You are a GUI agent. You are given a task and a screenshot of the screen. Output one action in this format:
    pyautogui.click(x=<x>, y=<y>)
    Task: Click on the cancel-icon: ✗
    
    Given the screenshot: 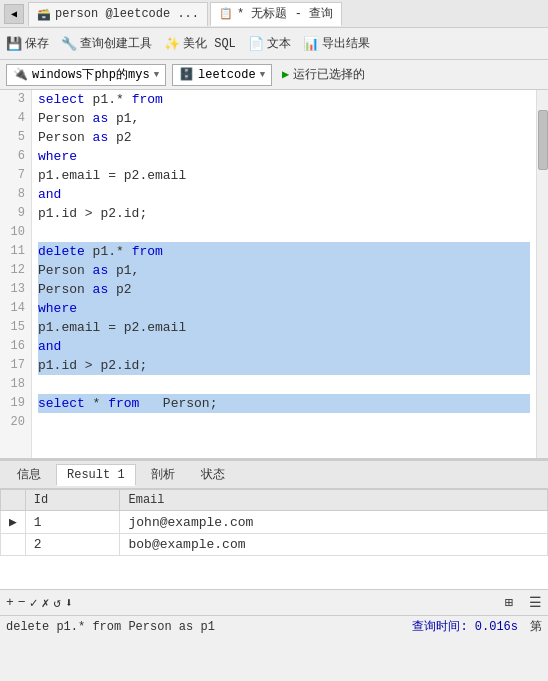 What is the action you would take?
    pyautogui.click(x=45, y=603)
    